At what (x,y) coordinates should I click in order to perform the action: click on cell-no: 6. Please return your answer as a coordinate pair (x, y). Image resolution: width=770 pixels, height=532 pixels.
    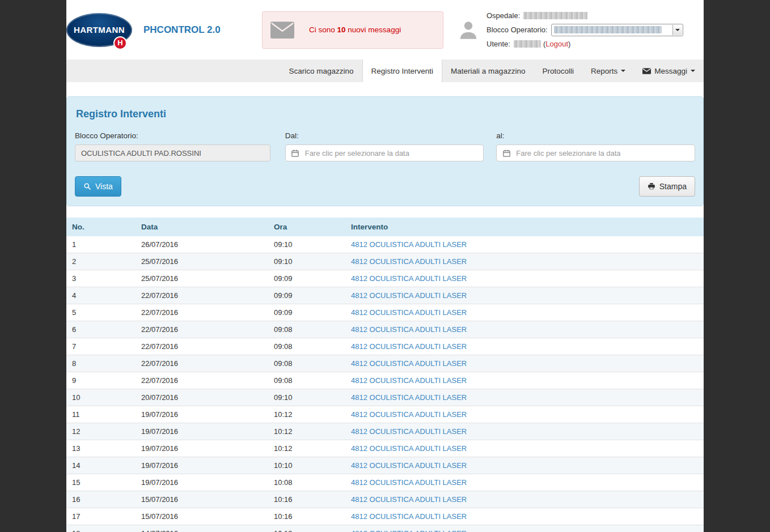
    Looking at the image, I should click on (101, 330).